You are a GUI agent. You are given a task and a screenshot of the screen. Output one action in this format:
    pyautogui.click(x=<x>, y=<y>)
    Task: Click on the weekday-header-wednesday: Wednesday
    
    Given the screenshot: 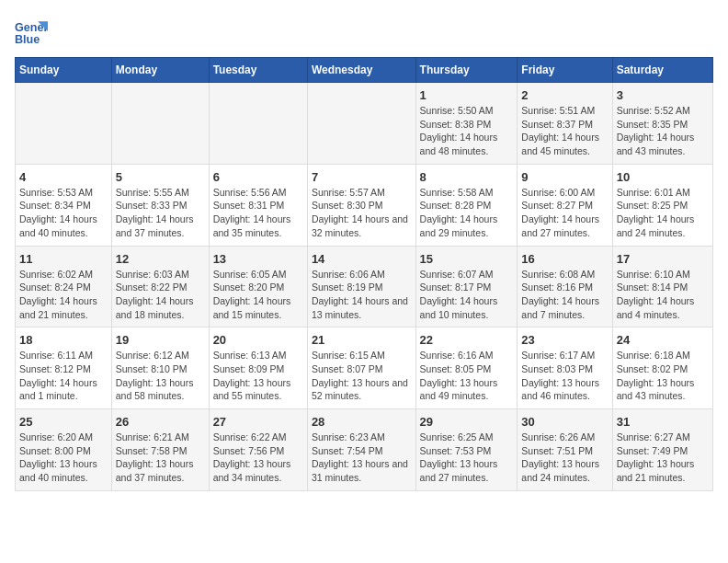 What is the action you would take?
    pyautogui.click(x=361, y=70)
    